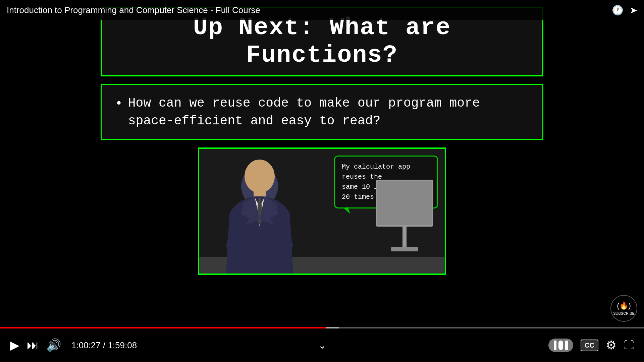 This screenshot has width=644, height=362. What do you see at coordinates (590, 345) in the screenshot?
I see `cc-button: CC` at bounding box center [590, 345].